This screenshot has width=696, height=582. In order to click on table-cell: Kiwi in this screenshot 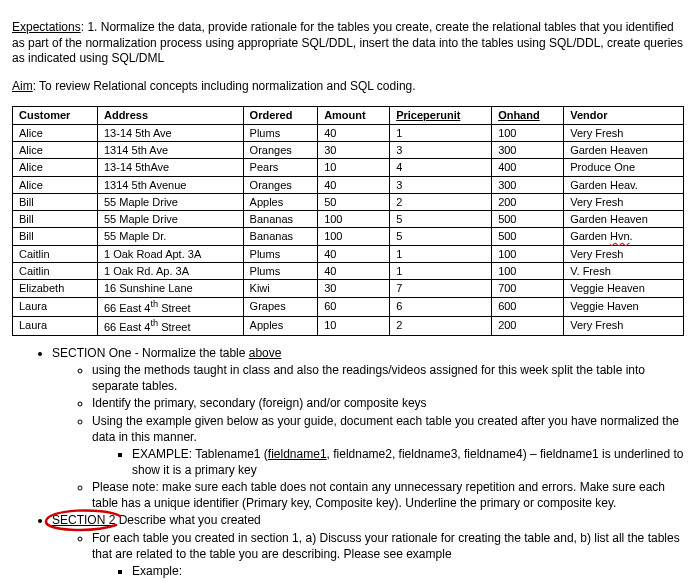, I will do `click(280, 288)`.